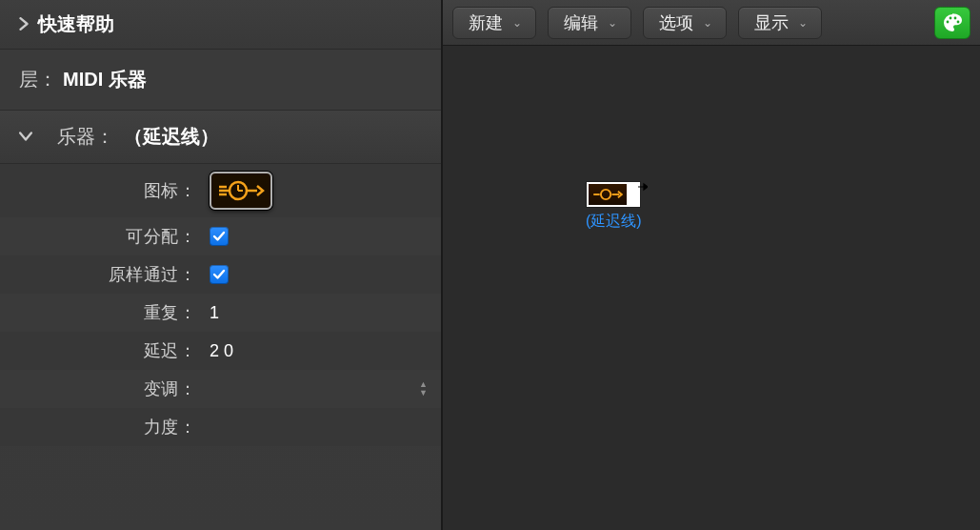  Describe the element at coordinates (171, 137) in the screenshot. I see `instrument-value: （延迟线）` at that location.